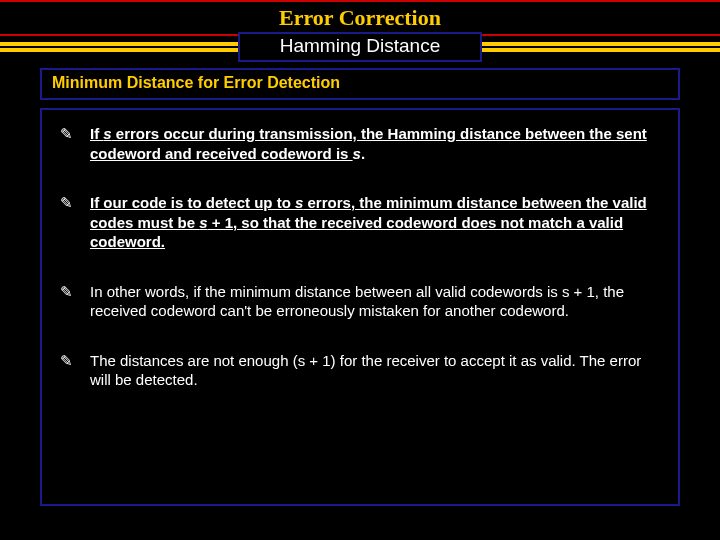 Image resolution: width=720 pixels, height=540 pixels. Describe the element at coordinates (360, 222) in the screenshot. I see `bullet-item: ✎ If our code is to detect up to s error…` at that location.